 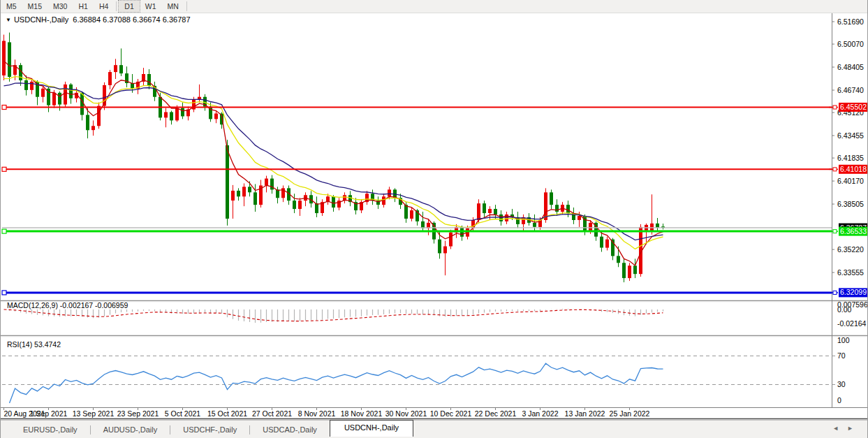 What do you see at coordinates (272, 414) in the screenshot?
I see `svg-text: 27 Oct 2021` at bounding box center [272, 414].